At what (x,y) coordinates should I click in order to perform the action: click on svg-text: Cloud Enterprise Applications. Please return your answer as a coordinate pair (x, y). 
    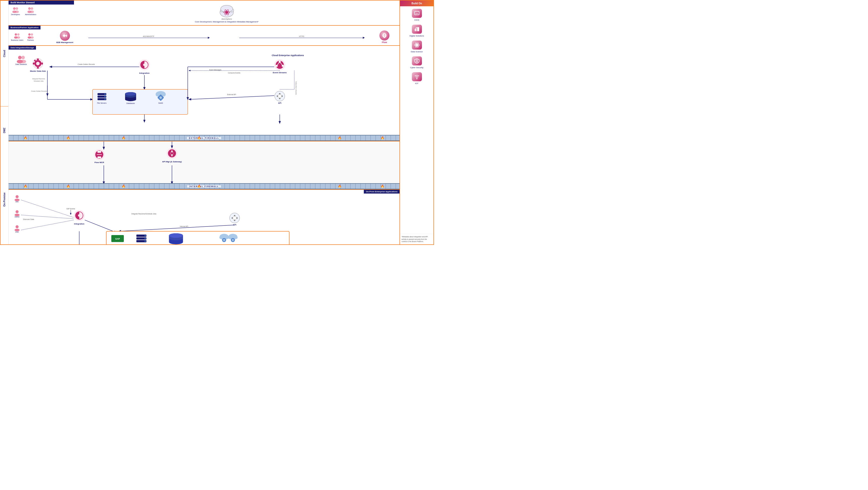
    Looking at the image, I should click on (288, 55).